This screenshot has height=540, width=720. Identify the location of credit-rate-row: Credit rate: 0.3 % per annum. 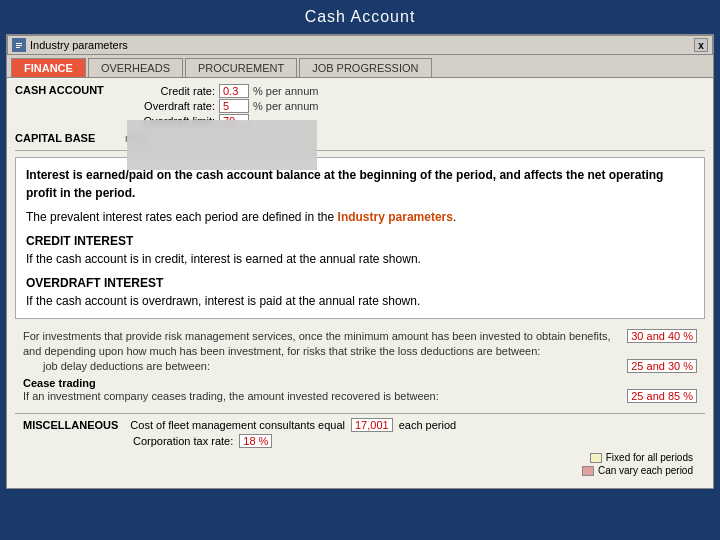
(222, 91).